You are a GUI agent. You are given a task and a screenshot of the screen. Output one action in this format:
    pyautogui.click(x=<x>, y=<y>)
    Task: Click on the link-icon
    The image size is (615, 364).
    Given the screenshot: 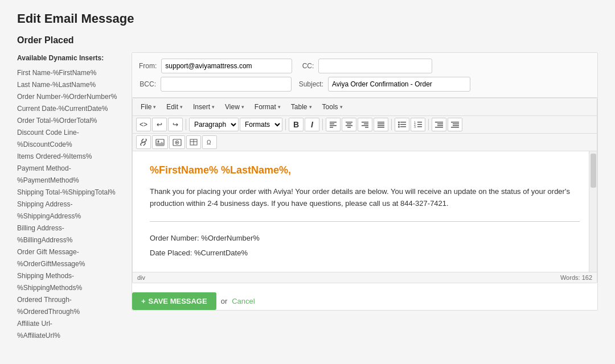 What is the action you would take?
    pyautogui.click(x=144, y=142)
    